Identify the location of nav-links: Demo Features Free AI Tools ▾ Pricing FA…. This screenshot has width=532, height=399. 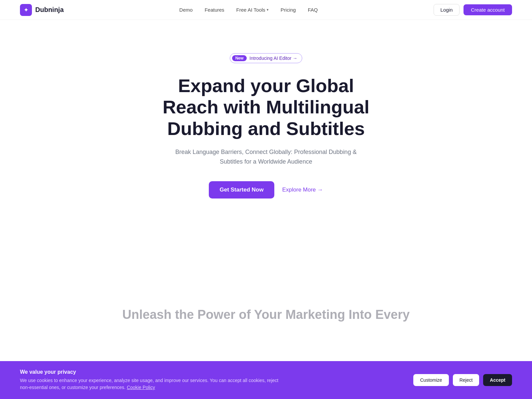
(248, 10).